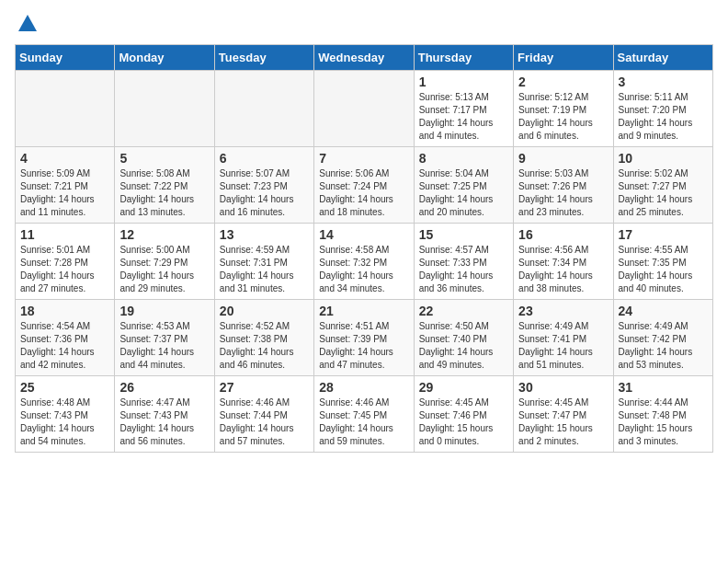  I want to click on day-number: 6, so click(265, 158).